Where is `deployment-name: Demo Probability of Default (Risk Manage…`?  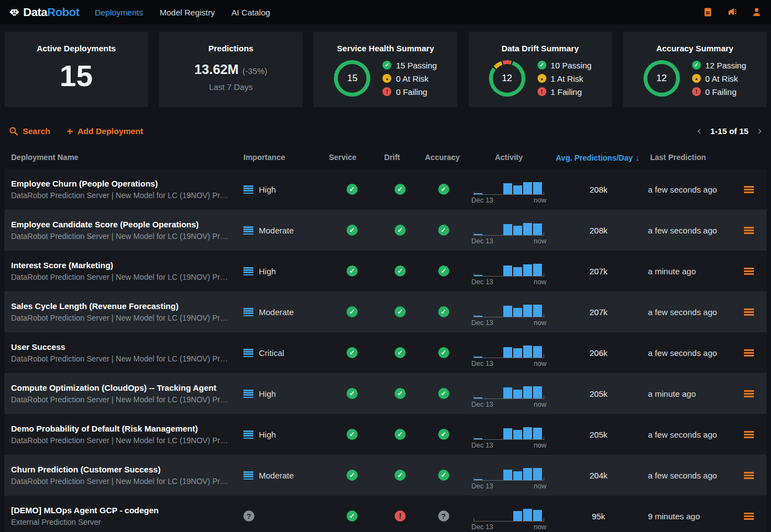 deployment-name: Demo Probability of Default (Risk Manage… is located at coordinates (125, 428).